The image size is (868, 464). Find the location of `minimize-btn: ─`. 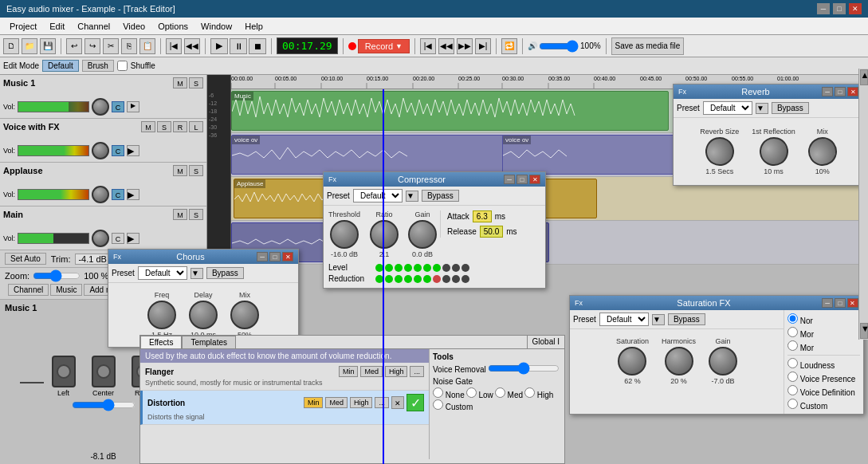

minimize-btn: ─ is located at coordinates (823, 9).